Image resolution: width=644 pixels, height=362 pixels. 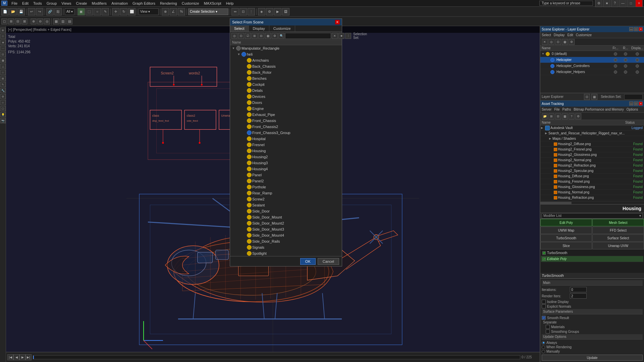 I want to click on tree-item: ▼Manipulator_Rectangle, so click(x=286, y=48).